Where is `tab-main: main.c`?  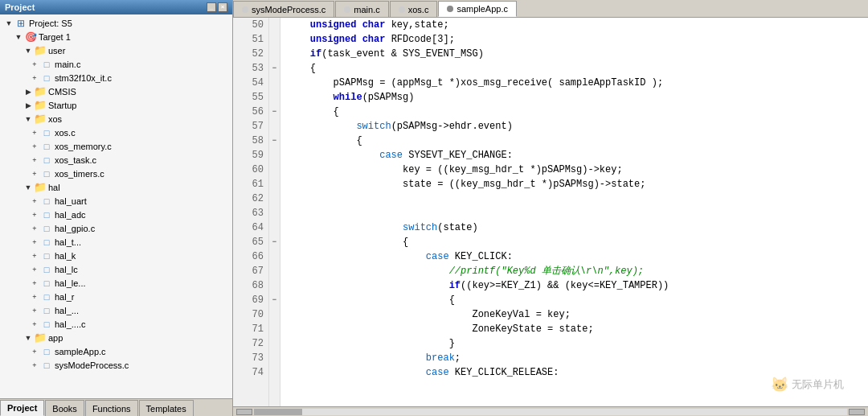
tab-main: main.c is located at coordinates (362, 9).